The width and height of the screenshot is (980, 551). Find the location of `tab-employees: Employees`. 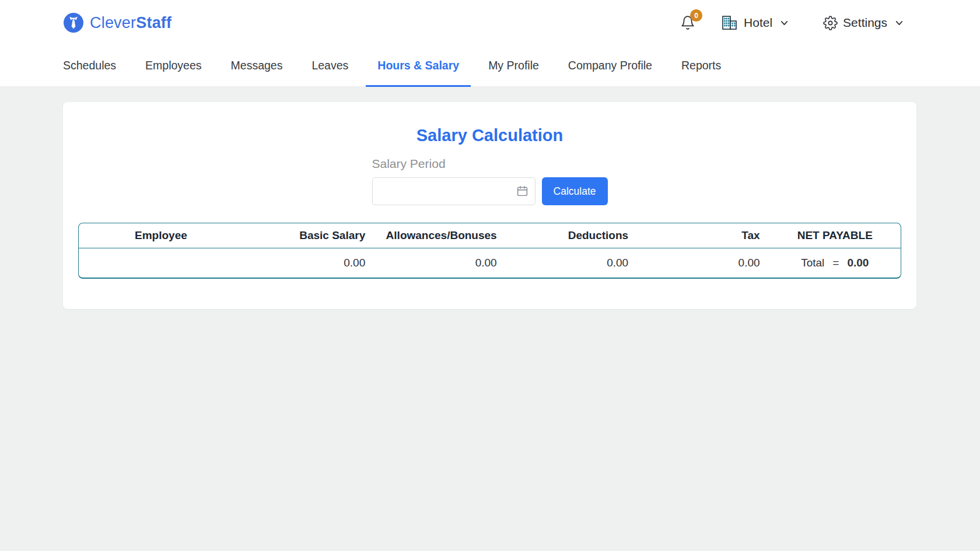

tab-employees: Employees is located at coordinates (173, 66).